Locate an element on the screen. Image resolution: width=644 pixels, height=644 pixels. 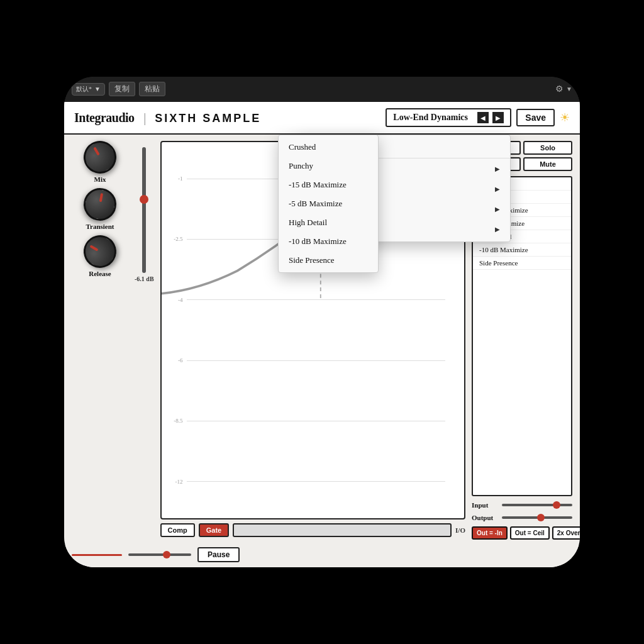
settings-icon: ⚙ is located at coordinates (560, 89).